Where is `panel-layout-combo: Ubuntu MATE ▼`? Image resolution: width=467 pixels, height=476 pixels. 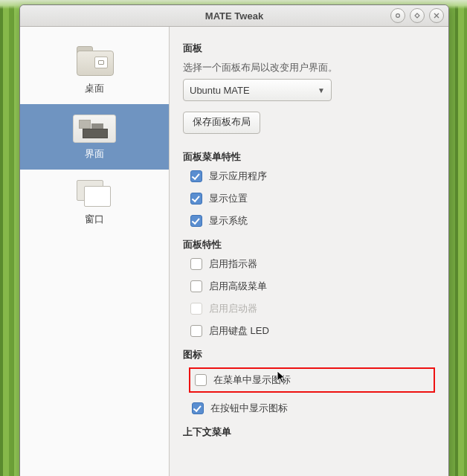
panel-layout-combo: Ubuntu MATE ▼ is located at coordinates (257, 90).